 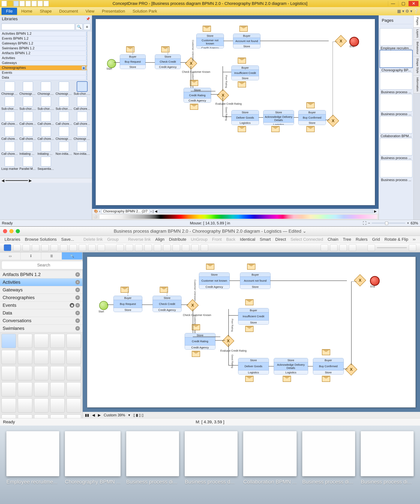 I want to click on shape-item: Choreogr... task - sequ..., so click(x=46, y=89).